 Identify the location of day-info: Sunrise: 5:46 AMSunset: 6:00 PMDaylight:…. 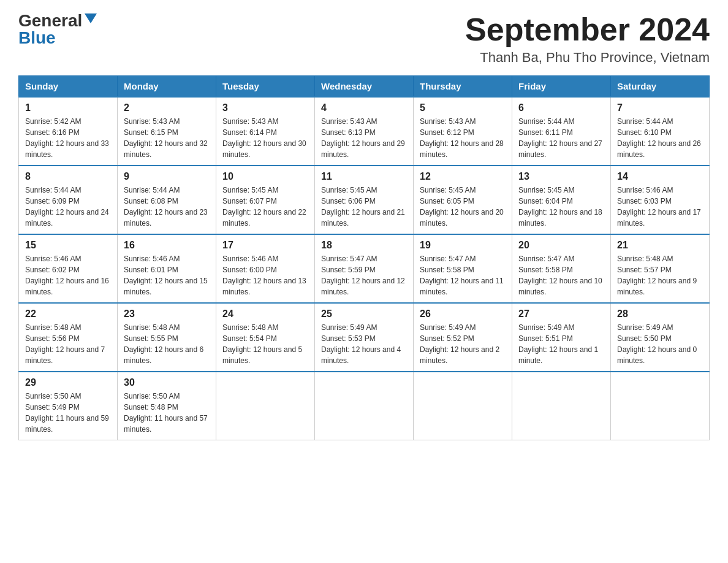
(265, 275).